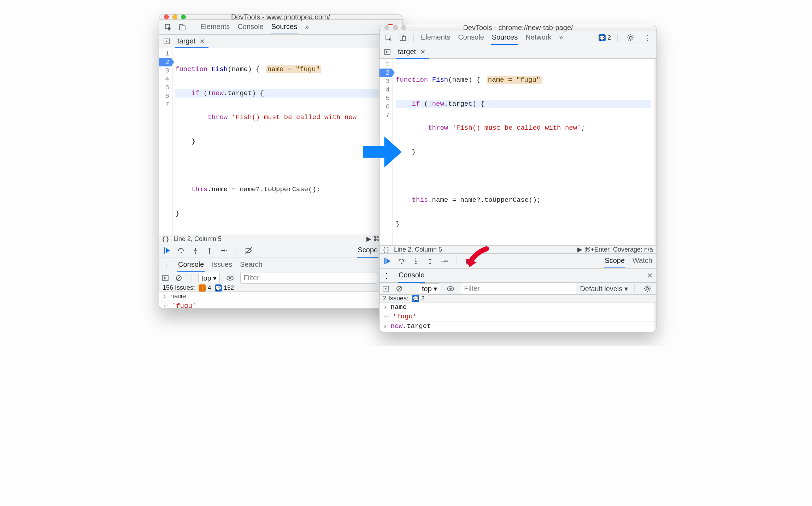  Describe the element at coordinates (518, 317) in the screenshot. I see `console-body: name 'fugu' new.target ƒ Fish(name) { if…` at that location.